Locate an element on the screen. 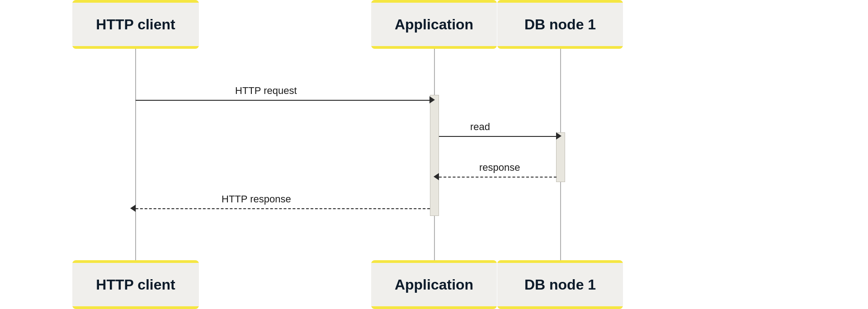  lifeline-label-db-node-top: DB node 1 is located at coordinates (560, 24).